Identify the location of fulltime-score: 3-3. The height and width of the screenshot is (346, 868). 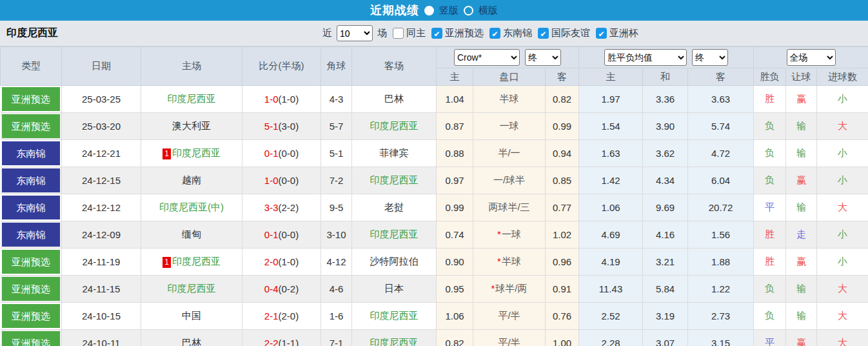
(271, 208).